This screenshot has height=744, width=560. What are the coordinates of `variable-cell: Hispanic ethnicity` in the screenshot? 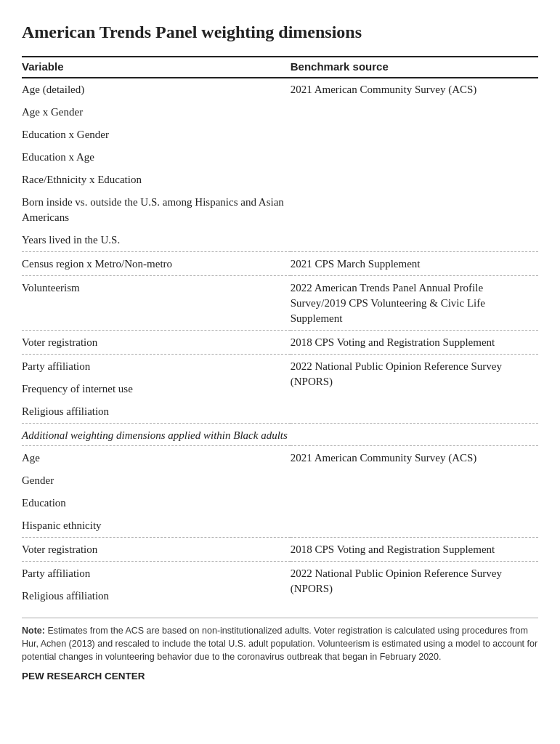 It's located at (156, 526).